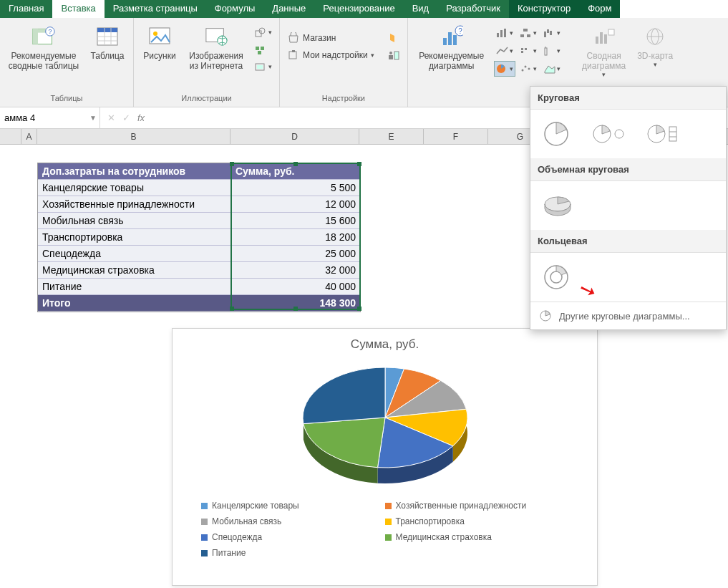 This screenshot has height=588, width=728. What do you see at coordinates (296, 254) in the screenshot?
I see `table-row-value: 25 000` at bounding box center [296, 254].